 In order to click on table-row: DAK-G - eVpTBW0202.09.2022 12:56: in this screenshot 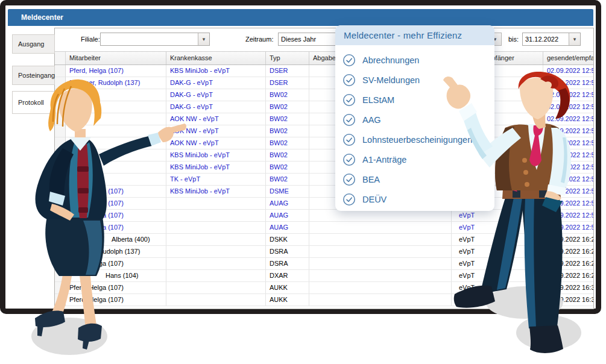, I will do `click(324, 95)`.